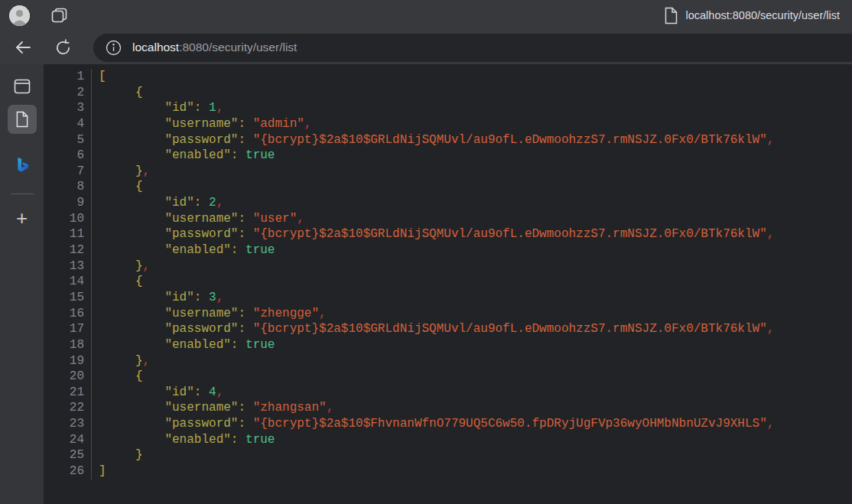 This screenshot has width=852, height=504. I want to click on code-line: 21 ″id″: 4,, so click(448, 393).